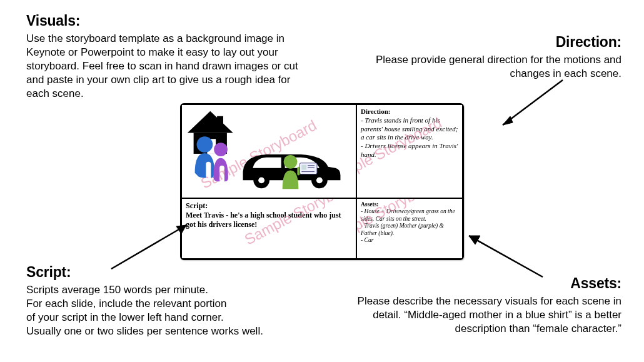 The width and height of the screenshot is (644, 362). Describe the element at coordinates (164, 66) in the screenshot. I see `callout-visuals-body: Use the storyboard template as a backgro…` at that location.